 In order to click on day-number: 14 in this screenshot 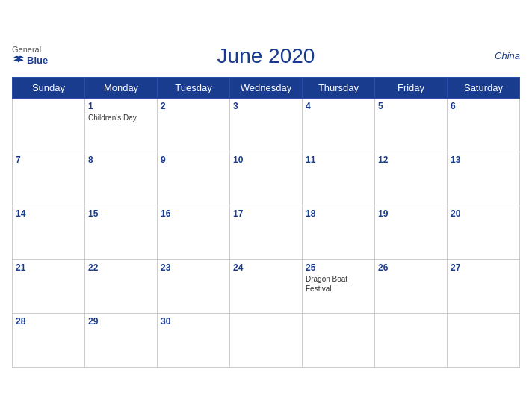, I will do `click(49, 214)`.